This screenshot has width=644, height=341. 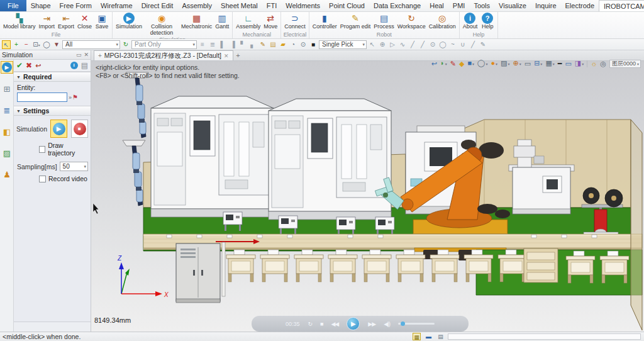 I want to click on entity-input, so click(x=42, y=97).